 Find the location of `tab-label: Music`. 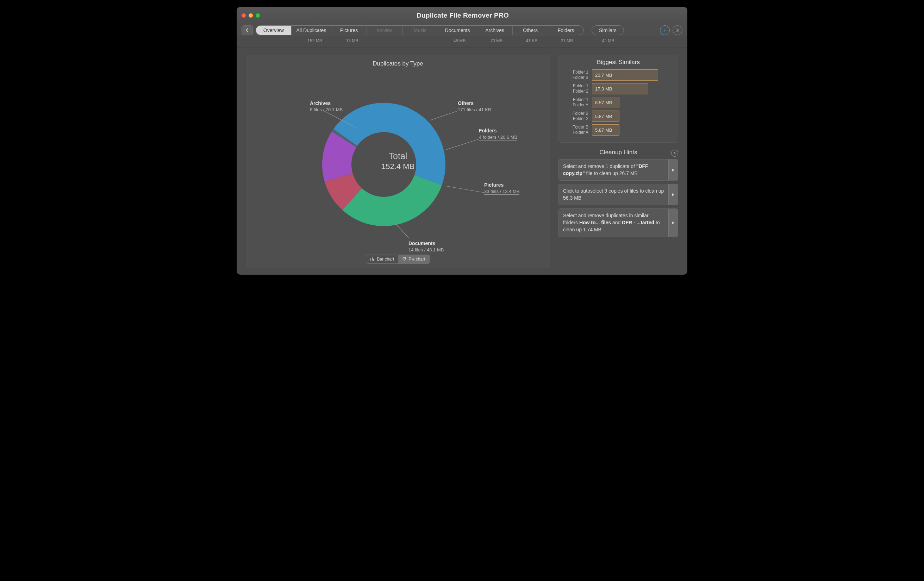

tab-label: Music is located at coordinates (420, 30).